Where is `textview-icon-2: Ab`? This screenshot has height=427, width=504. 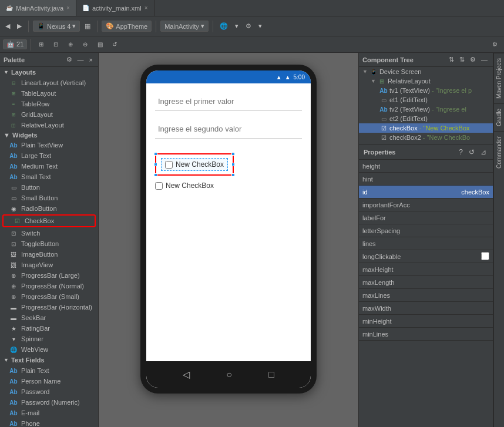
textview-icon-2: Ab is located at coordinates (384, 109).